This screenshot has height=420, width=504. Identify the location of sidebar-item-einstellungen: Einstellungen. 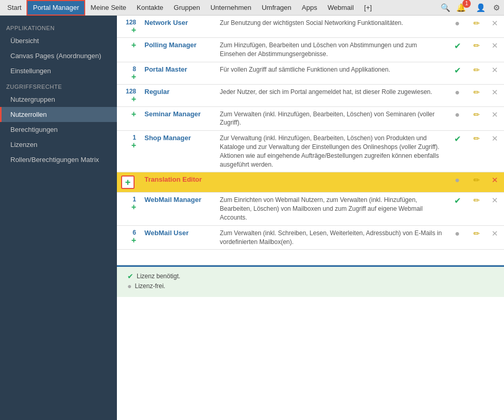
(58, 71).